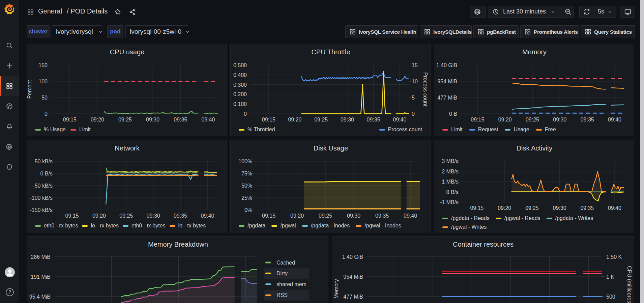  Describe the element at coordinates (286, 263) in the screenshot. I see `svg-text: Cached` at that location.